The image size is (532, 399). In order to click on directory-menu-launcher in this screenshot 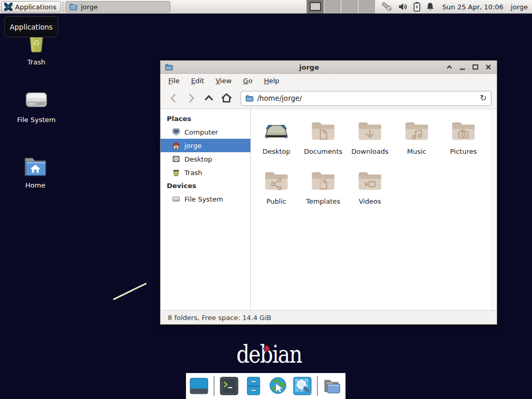, I will do `click(332, 386)`.